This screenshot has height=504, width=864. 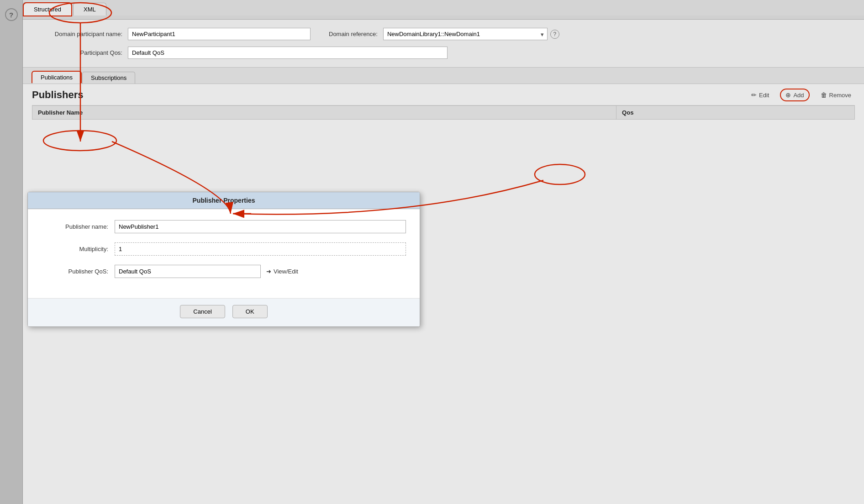 What do you see at coordinates (250, 311) in the screenshot?
I see `ok-button: OK` at bounding box center [250, 311].